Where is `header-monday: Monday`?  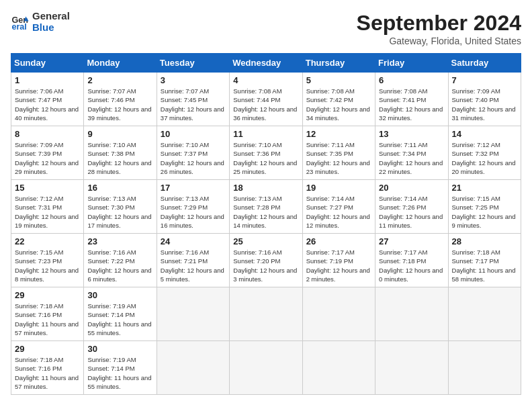
header-monday: Monday is located at coordinates (120, 63).